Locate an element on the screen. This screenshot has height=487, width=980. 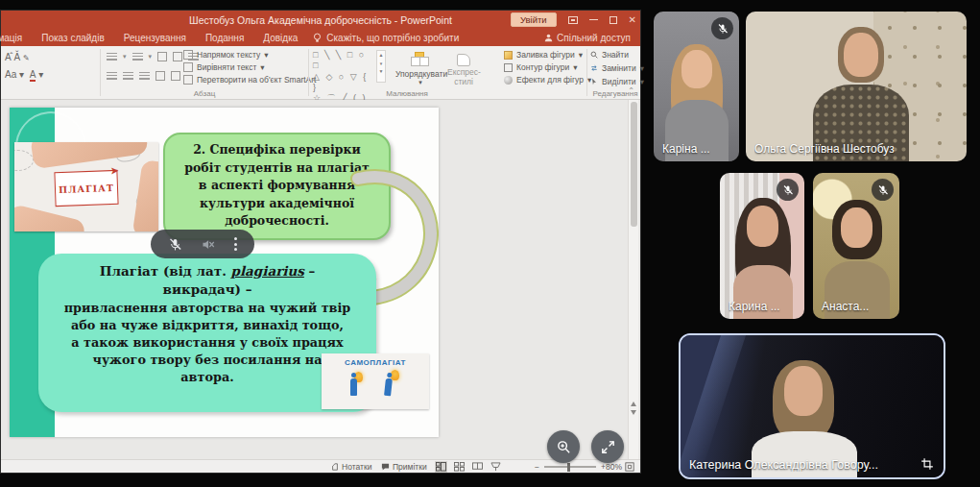
plagiarism-photo: ПЛАГІАТ ➤ is located at coordinates (86, 186).